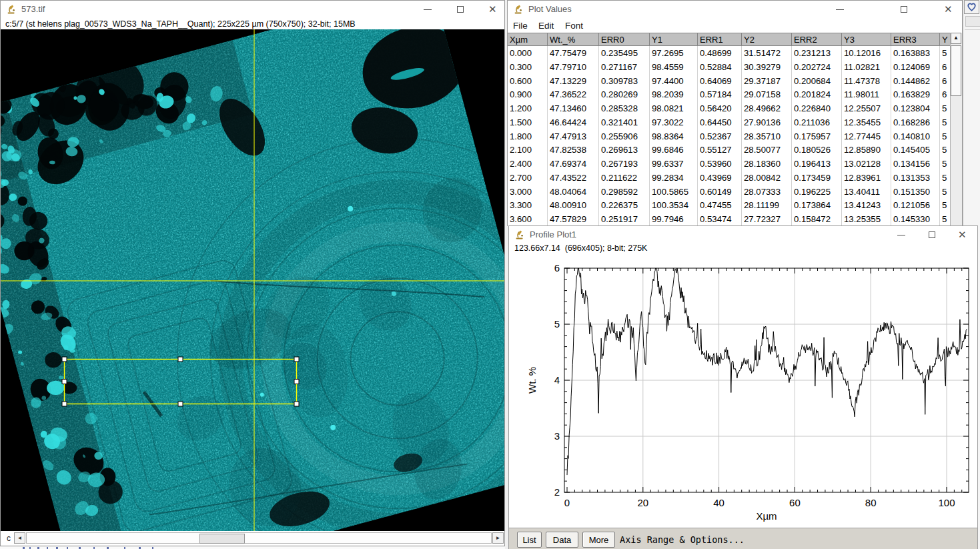 This screenshot has width=980, height=549. What do you see at coordinates (971, 7) in the screenshot?
I see `toolbar-button` at bounding box center [971, 7].